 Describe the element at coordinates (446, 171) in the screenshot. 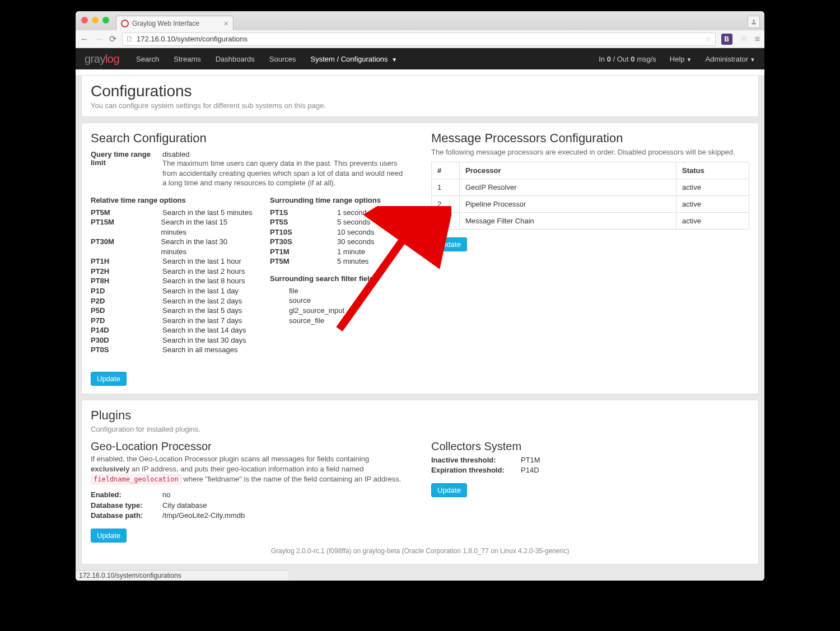

I see `th-num: #` at that location.